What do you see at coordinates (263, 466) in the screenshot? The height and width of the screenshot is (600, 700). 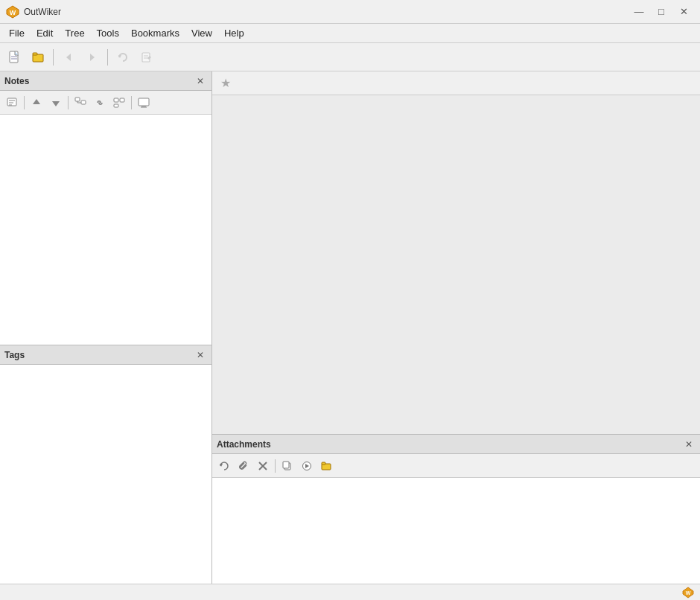 I see `att-delete-button` at bounding box center [263, 466].